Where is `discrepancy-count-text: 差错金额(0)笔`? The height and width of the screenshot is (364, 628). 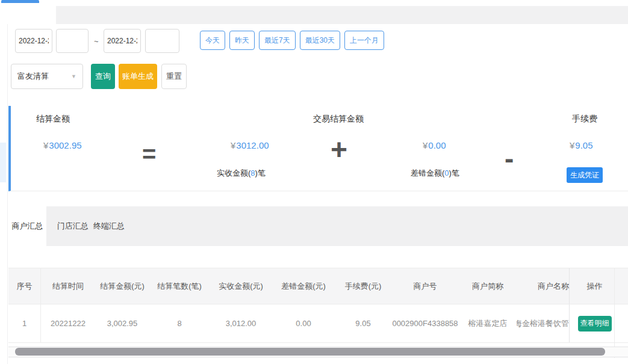 discrepancy-count-text: 差错金额(0)笔 is located at coordinates (435, 173).